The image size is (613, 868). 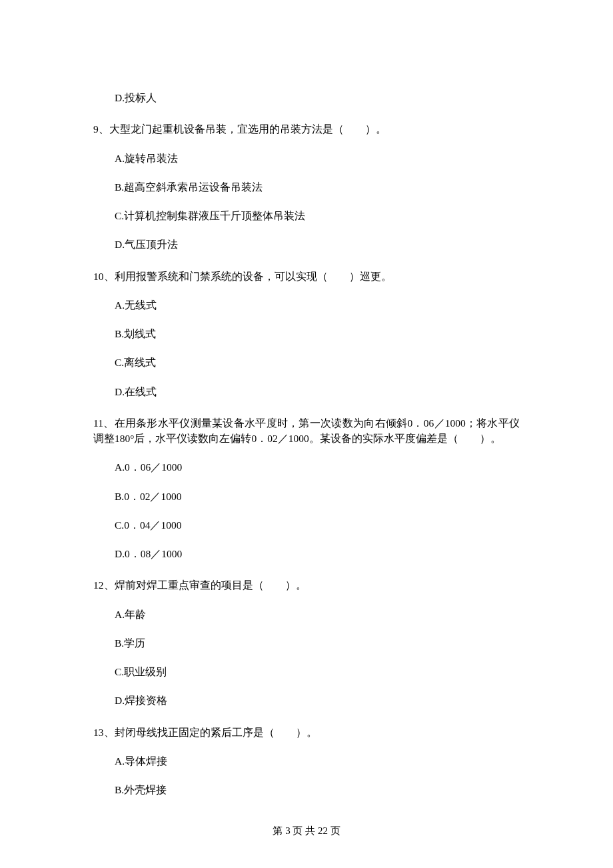 I want to click on q11-option-c: C.0．04／1000, so click(x=306, y=525).